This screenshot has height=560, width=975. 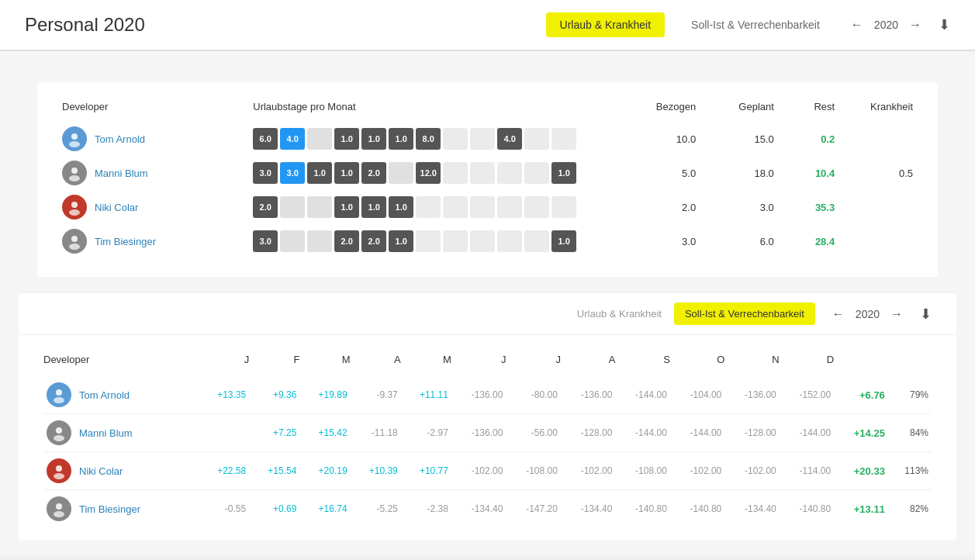 What do you see at coordinates (697, 396) in the screenshot?
I see `val-o: -104.00` at bounding box center [697, 396].